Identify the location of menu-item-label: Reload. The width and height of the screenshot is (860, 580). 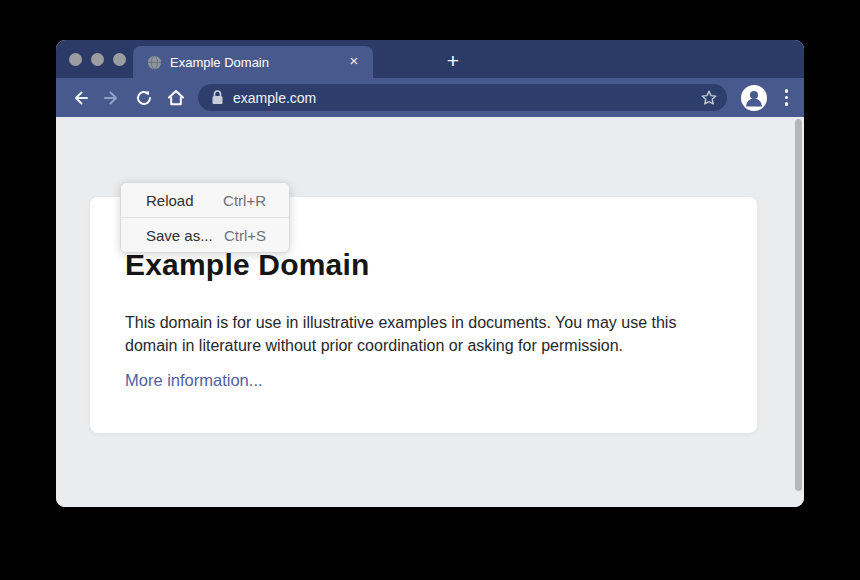
(170, 200).